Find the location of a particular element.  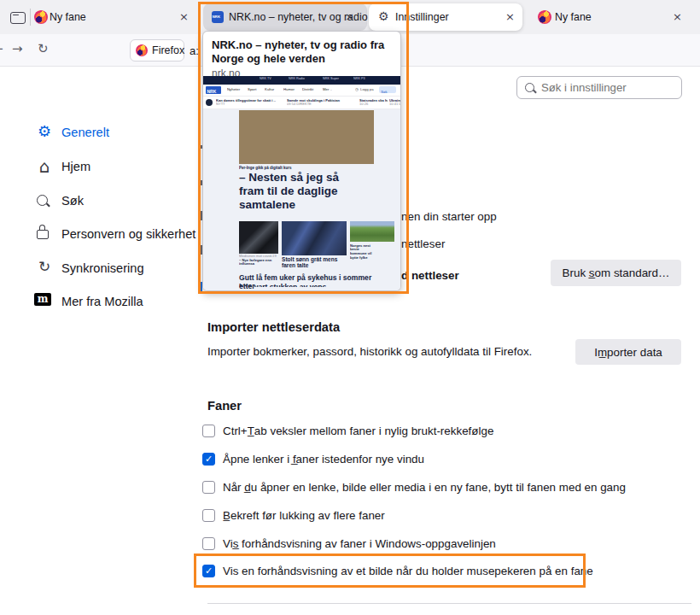

tab-label: Innstillinger is located at coordinates (422, 17).